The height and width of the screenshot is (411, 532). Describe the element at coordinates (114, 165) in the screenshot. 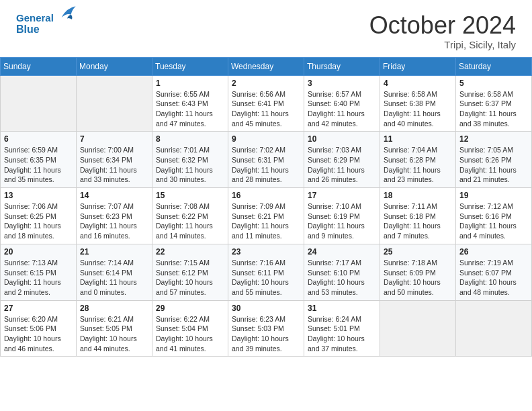

I see `day-info: Sunrise: 7:00 AM Sunset: 6:34 PM Dayligh…` at that location.